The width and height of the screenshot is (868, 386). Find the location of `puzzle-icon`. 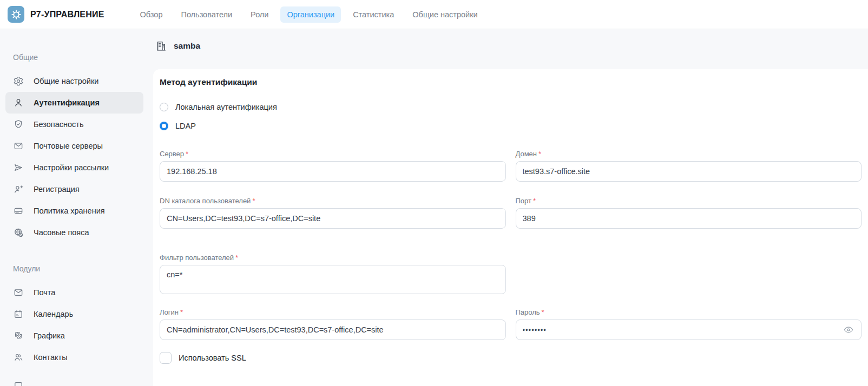

puzzle-icon is located at coordinates (18, 336).